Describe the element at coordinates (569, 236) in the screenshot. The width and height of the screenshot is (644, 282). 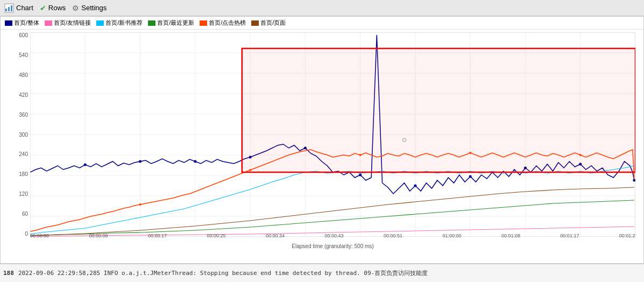
I see `x-tick-9: 00:01:17` at that location.